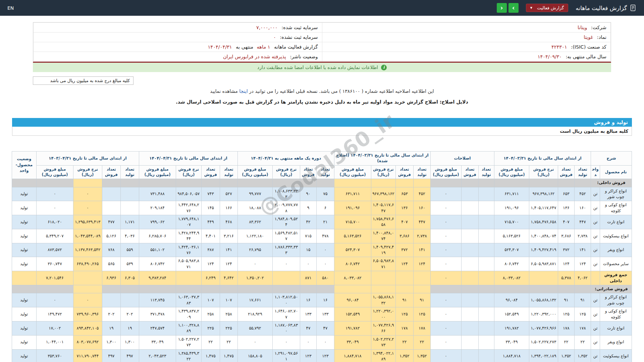  What do you see at coordinates (466, 47) in the screenshot?
I see `isic-cell: کد صنعت (ISIC): ۴۲۴۳۰۱` at bounding box center [466, 47].